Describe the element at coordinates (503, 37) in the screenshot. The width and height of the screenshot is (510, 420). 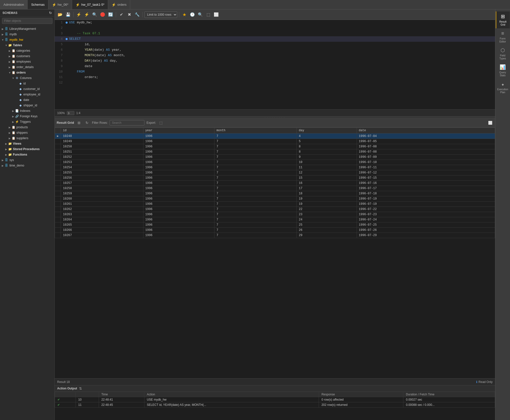
I see `right-sidebar-form-editor-button: ≡ FormEditor` at that location.